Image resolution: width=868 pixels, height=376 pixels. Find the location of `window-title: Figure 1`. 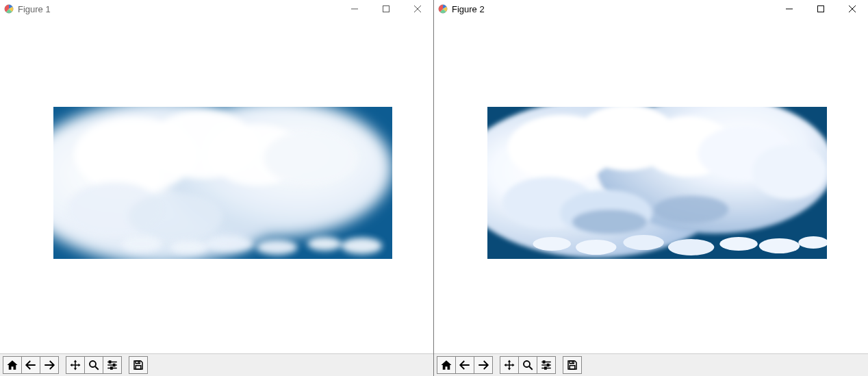

window-title: Figure 1 is located at coordinates (34, 10).